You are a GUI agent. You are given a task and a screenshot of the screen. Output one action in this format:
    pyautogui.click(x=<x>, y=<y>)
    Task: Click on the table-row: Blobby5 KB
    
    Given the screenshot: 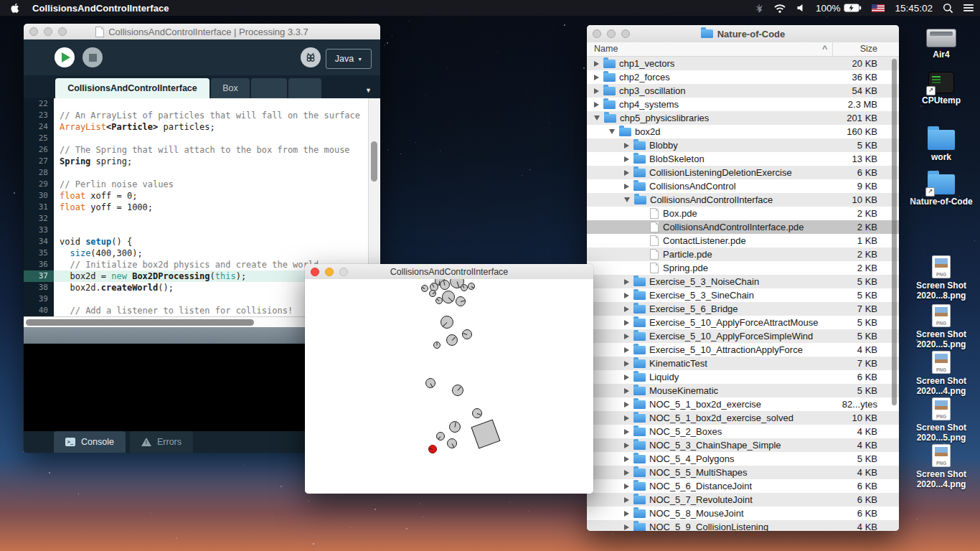 What is the action you would take?
    pyautogui.click(x=743, y=145)
    